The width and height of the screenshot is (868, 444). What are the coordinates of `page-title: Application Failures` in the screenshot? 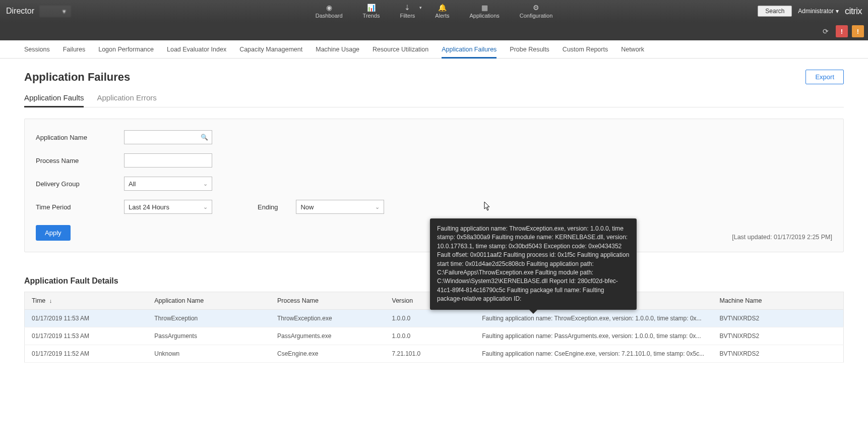 It's located at (77, 77).